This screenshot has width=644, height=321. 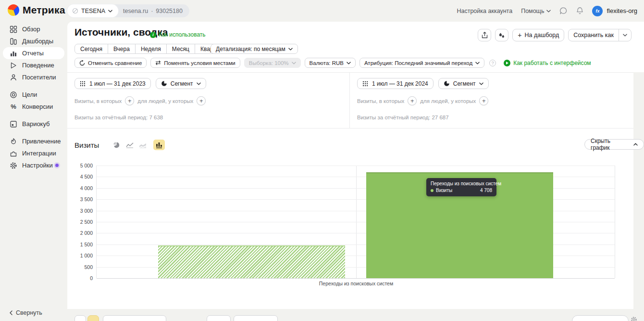 I want to click on period-month: Месяц, so click(x=181, y=49).